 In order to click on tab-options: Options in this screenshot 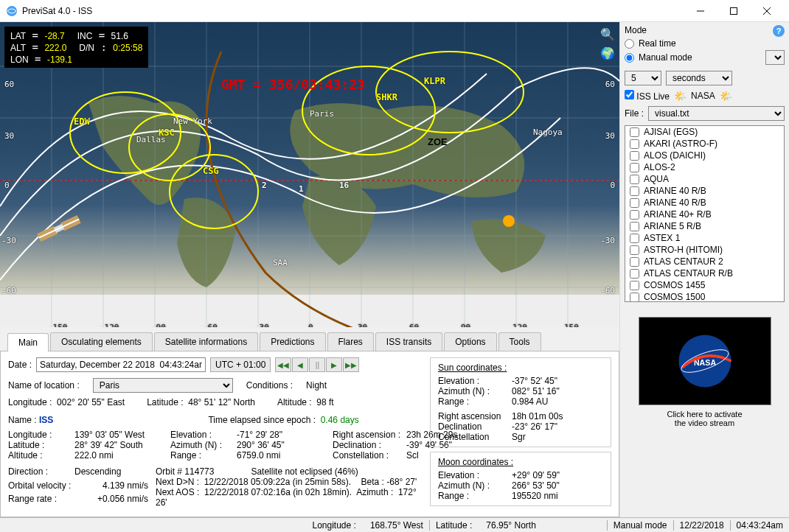, I will do `click(470, 342)`.